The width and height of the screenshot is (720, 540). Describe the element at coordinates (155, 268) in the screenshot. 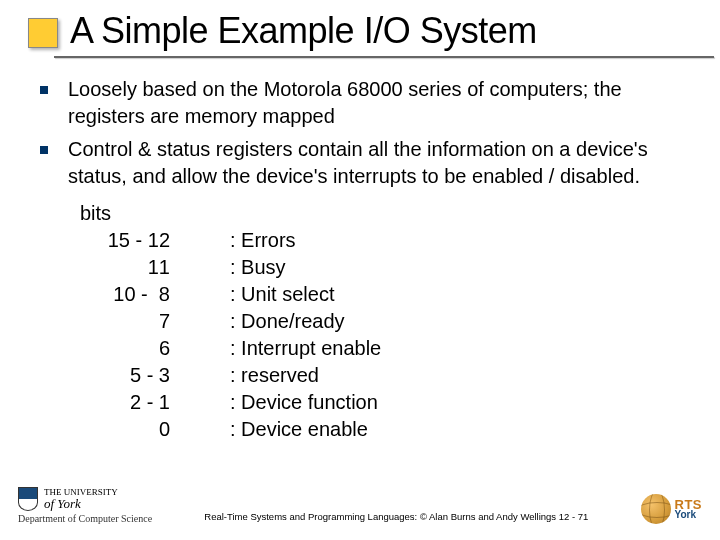

I see `bit-range: 11` at that location.